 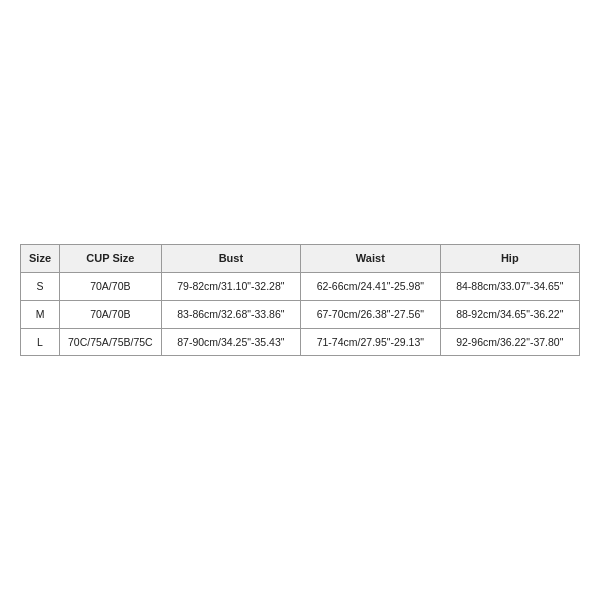 What do you see at coordinates (370, 287) in the screenshot?
I see `row-s-waist: 62-66cm/24.41"-25.98"` at bounding box center [370, 287].